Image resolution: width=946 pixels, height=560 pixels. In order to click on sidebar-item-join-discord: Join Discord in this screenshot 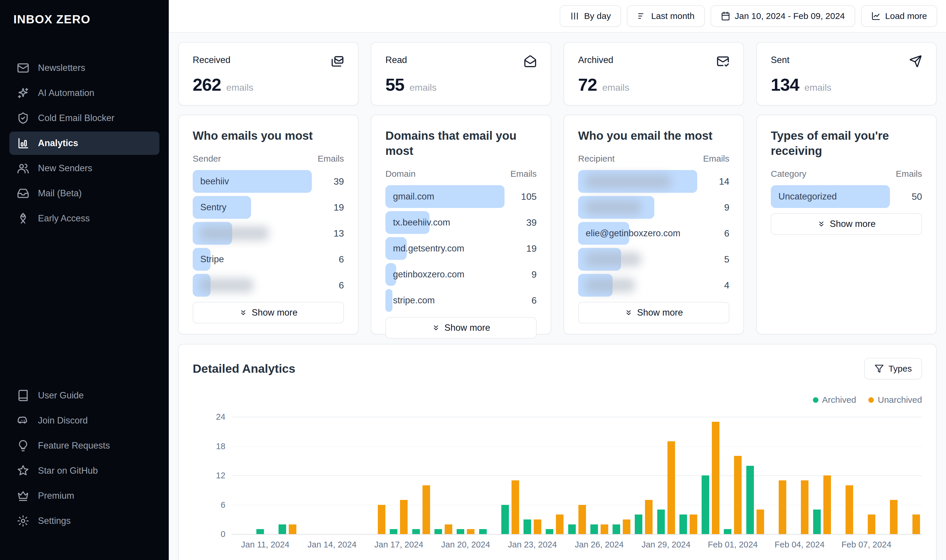, I will do `click(85, 420)`.